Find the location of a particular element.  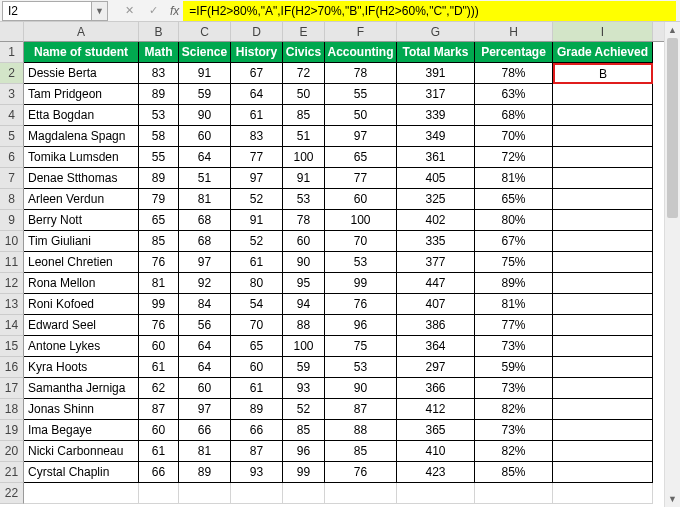

cell: Tomika Lumsden is located at coordinates (82, 158).